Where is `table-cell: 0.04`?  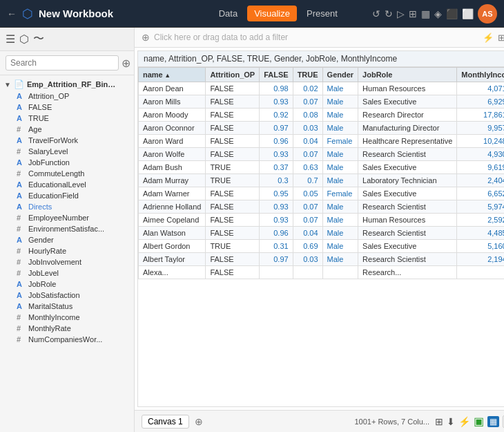 table-cell: 0.04 is located at coordinates (308, 234).